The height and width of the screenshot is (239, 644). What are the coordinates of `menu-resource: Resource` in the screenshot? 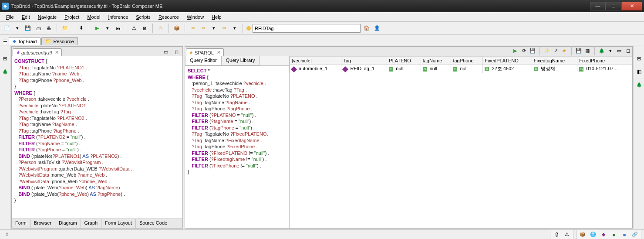 It's located at (169, 17).